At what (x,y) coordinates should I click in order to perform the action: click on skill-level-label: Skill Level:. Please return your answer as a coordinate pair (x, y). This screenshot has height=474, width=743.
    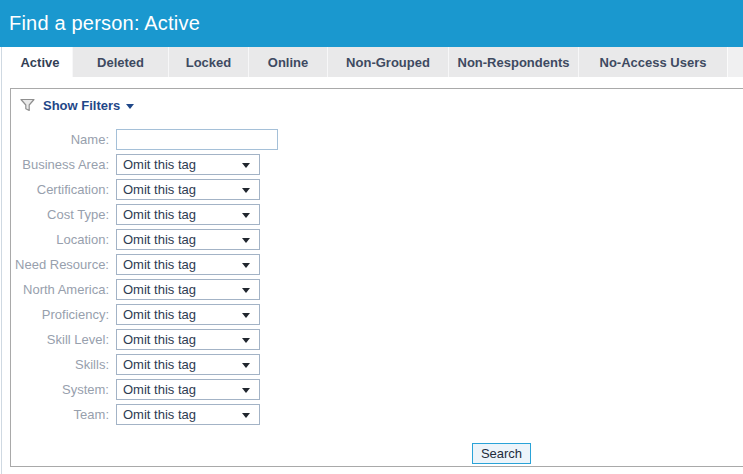
    Looking at the image, I should click on (60, 340).